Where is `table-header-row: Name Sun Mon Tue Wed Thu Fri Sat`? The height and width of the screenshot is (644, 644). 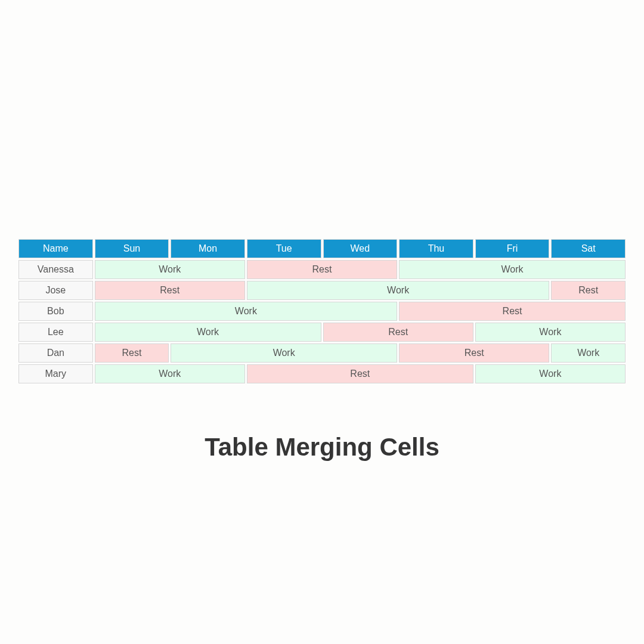 table-header-row: Name Sun Mon Tue Wed Thu Fri Sat is located at coordinates (322, 249).